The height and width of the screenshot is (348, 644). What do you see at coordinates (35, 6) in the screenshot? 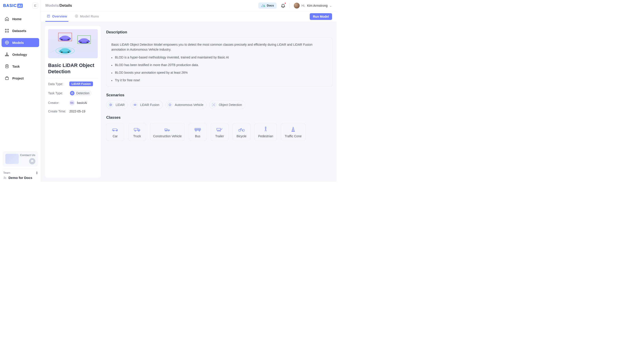
I see `menu-collapse-icon` at bounding box center [35, 6].